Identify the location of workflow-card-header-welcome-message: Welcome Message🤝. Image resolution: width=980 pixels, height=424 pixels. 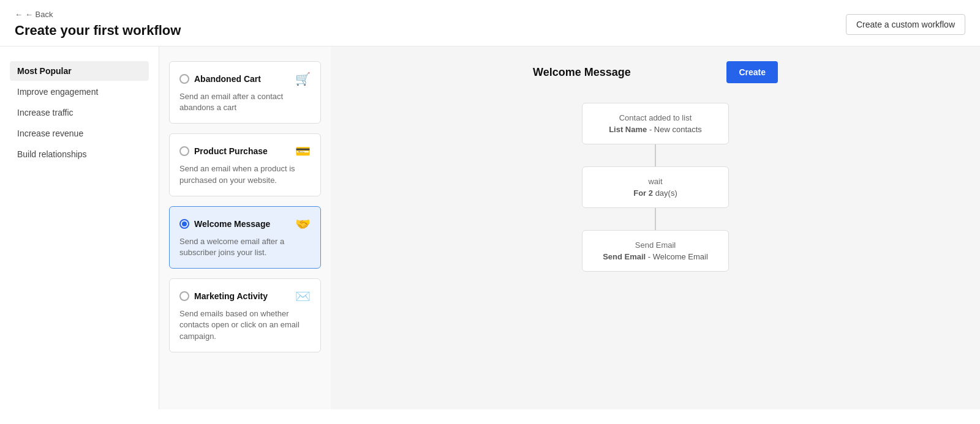
(245, 224).